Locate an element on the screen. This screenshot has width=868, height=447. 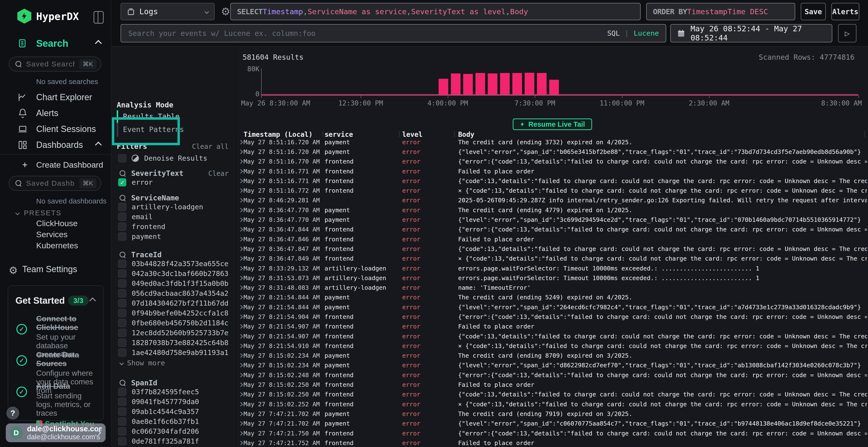
run-query-button: ▷ is located at coordinates (847, 33).